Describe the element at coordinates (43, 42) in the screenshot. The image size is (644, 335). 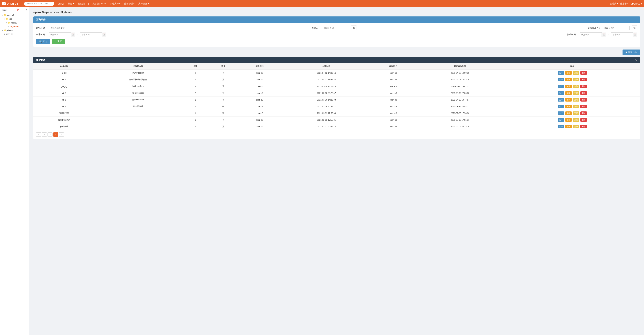
I see `query-button: 🔍 查询` at that location.